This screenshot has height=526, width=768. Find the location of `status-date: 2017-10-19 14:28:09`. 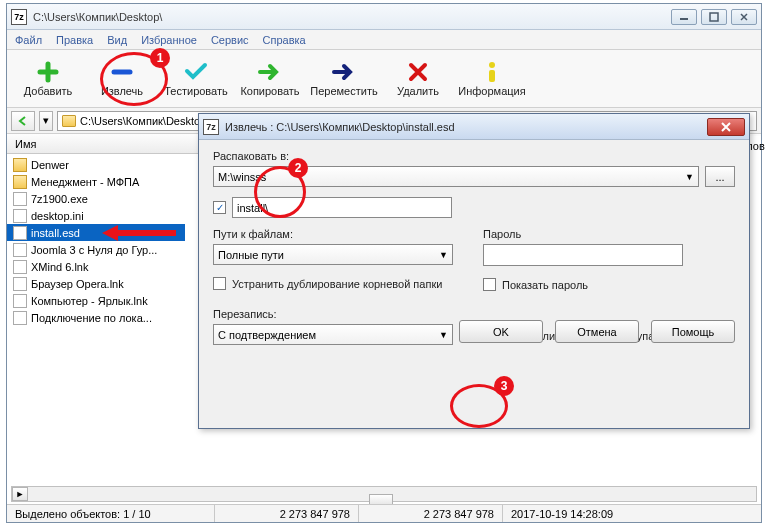

status-date: 2017-10-19 14:28:09 is located at coordinates (562, 514).